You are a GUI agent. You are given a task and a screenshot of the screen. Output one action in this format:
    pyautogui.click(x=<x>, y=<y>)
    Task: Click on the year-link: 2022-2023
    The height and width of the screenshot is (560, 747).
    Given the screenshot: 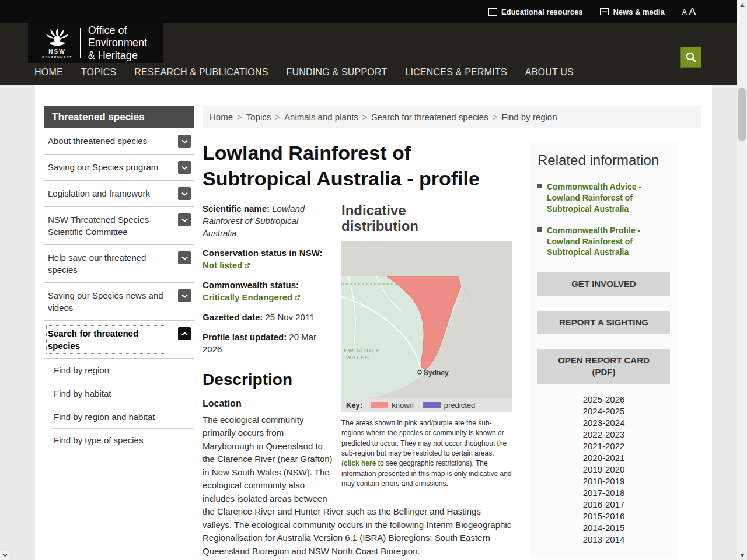 What is the action you would take?
    pyautogui.click(x=603, y=434)
    